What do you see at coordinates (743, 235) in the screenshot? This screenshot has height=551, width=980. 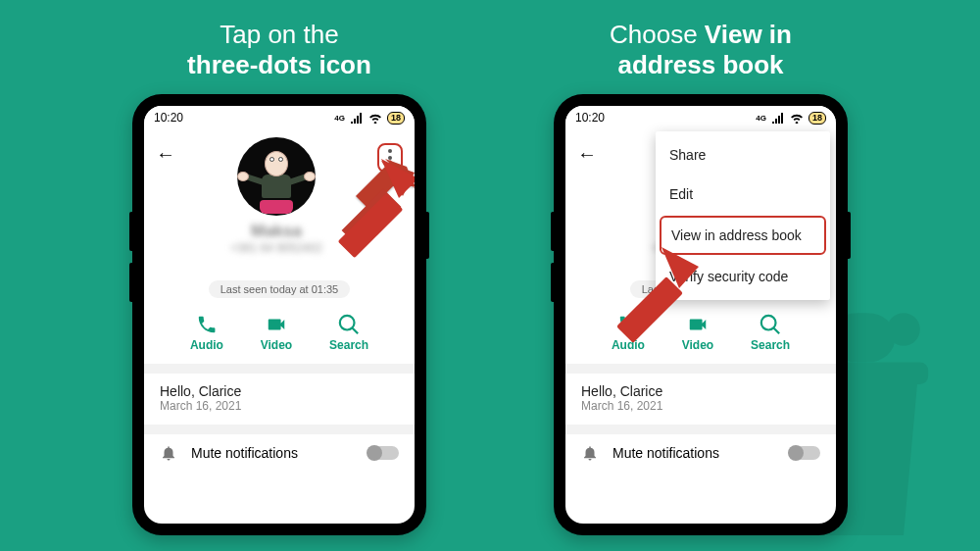 I see `menu-item-view-address-book: View in address book` at bounding box center [743, 235].